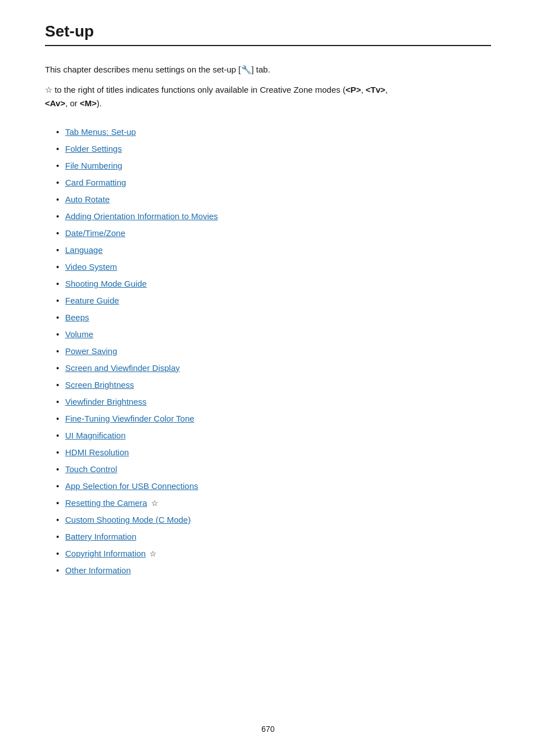  I want to click on toc-link-app-selection-usb: App Selection for USB Connections, so click(131, 486).